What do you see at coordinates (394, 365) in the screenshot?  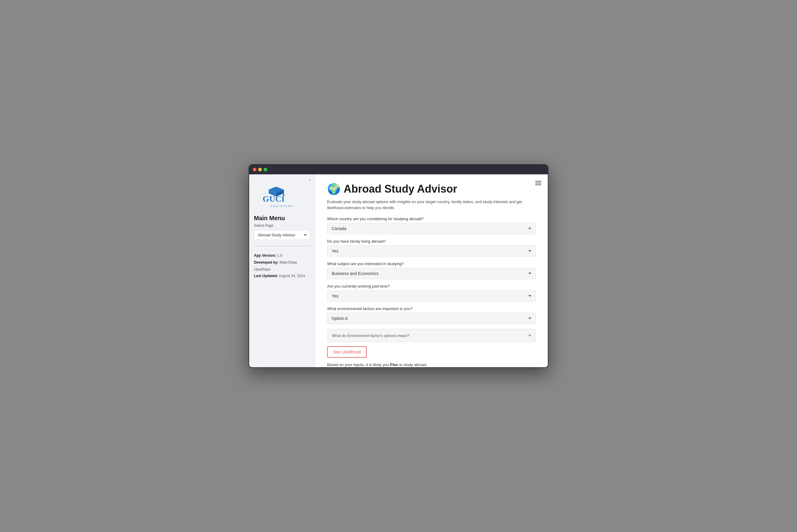 I see `result-strong: Plan` at bounding box center [394, 365].